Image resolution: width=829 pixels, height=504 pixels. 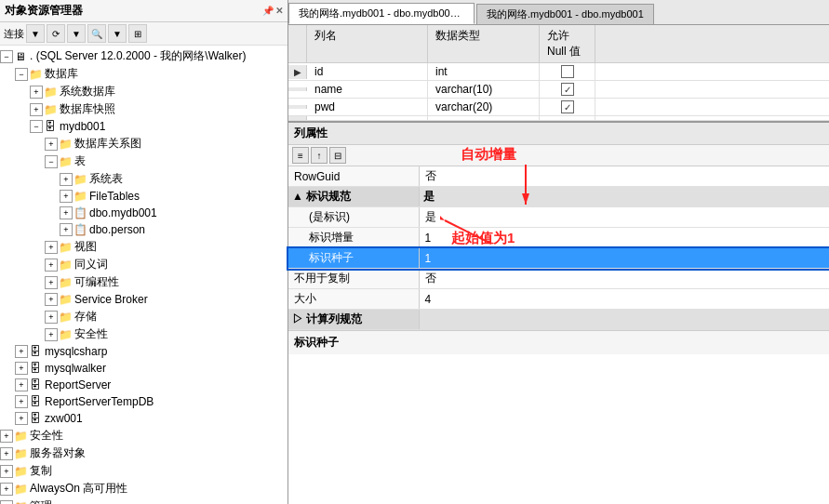 I want to click on tree-item-mysqlcsharp: +🗄mysqlcsharp, so click(x=143, y=351).